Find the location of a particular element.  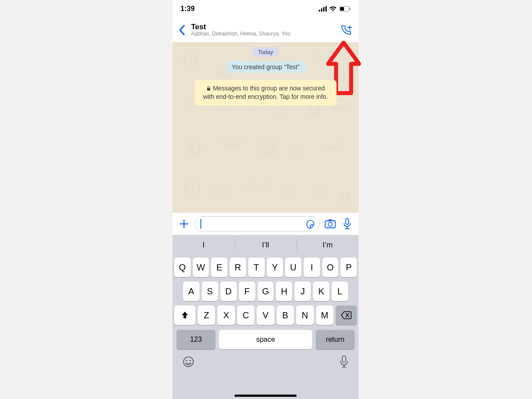

backspace-icon is located at coordinates (346, 315).